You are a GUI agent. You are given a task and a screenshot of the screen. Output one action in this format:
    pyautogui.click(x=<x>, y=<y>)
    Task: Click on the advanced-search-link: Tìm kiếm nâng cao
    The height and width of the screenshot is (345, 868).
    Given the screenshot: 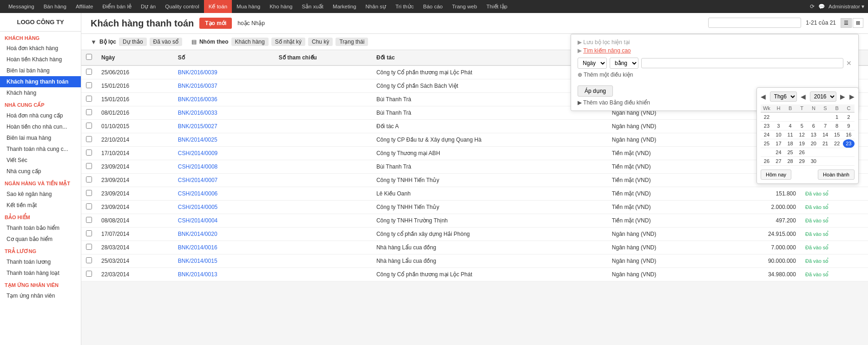 What is the action you would take?
    pyautogui.click(x=607, y=51)
    